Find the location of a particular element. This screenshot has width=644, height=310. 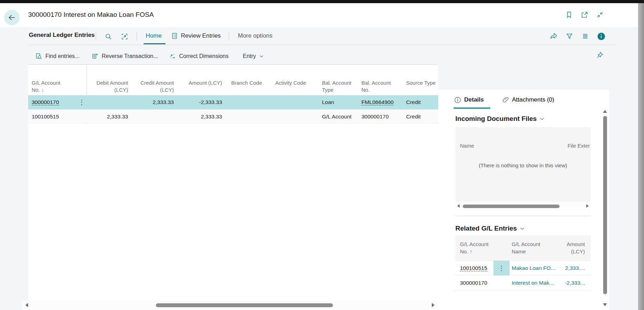

bookmark-icon is located at coordinates (569, 15).